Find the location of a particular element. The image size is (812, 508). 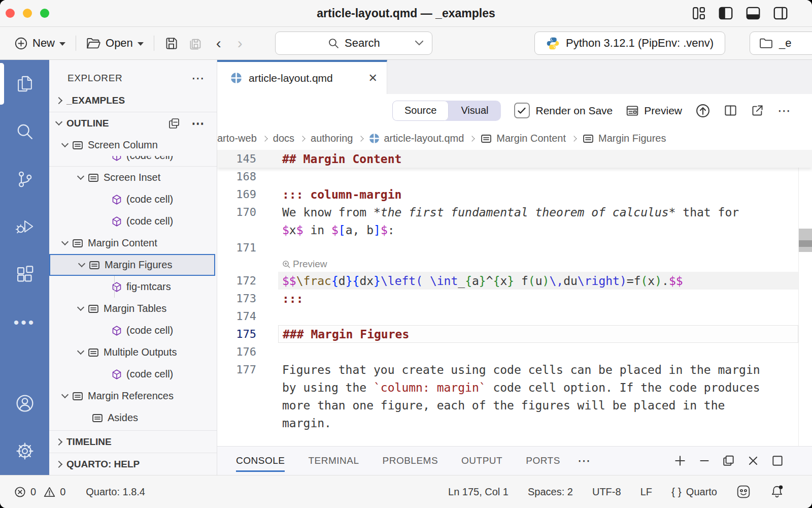

source-mode-button: Source is located at coordinates (420, 111).